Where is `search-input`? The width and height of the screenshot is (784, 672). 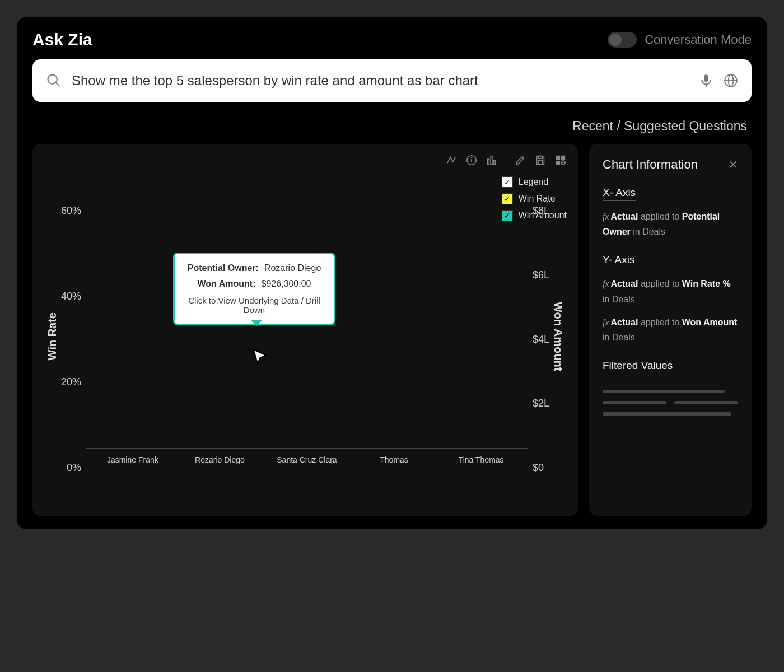 search-input is located at coordinates (380, 81).